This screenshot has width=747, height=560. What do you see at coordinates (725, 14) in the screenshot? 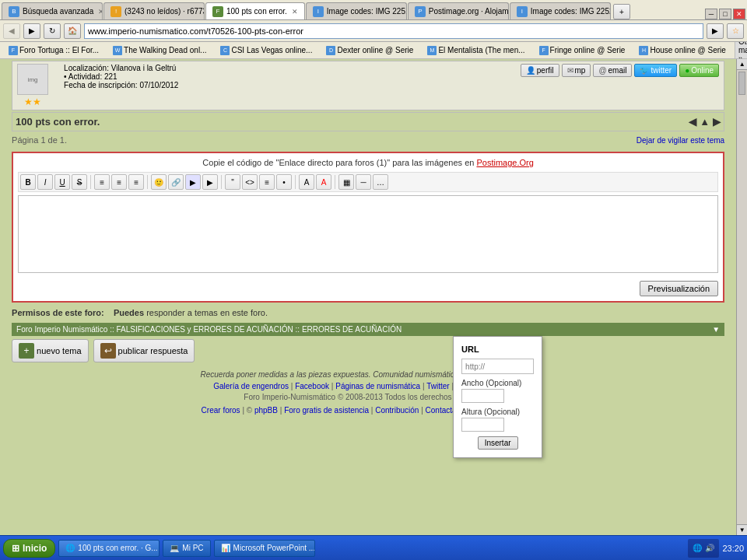
I see `maximize-btn: □` at bounding box center [725, 14].